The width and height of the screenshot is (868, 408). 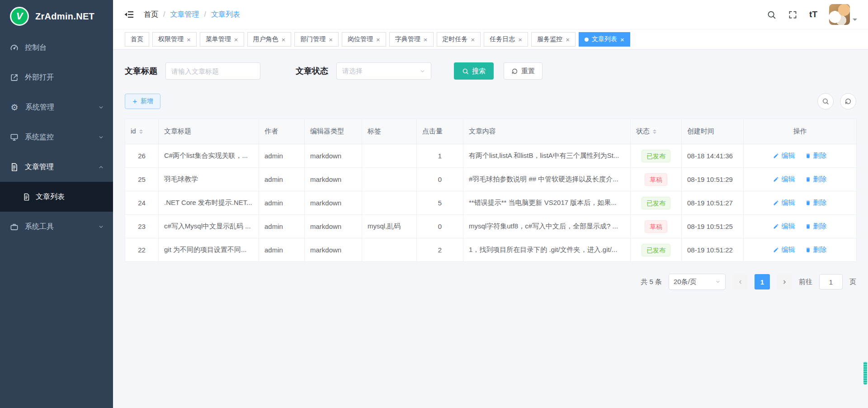 I want to click on tab-department: 部门管理×, so click(x=316, y=39).